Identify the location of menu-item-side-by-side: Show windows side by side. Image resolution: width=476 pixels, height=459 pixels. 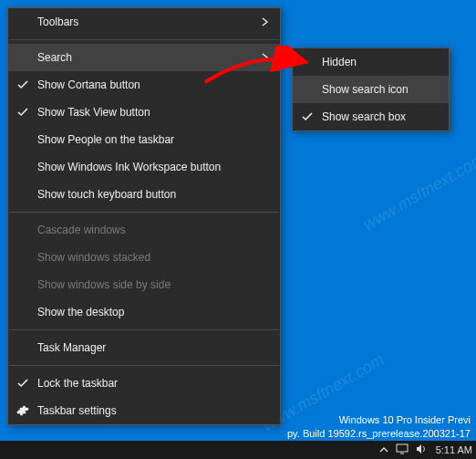
(144, 285).